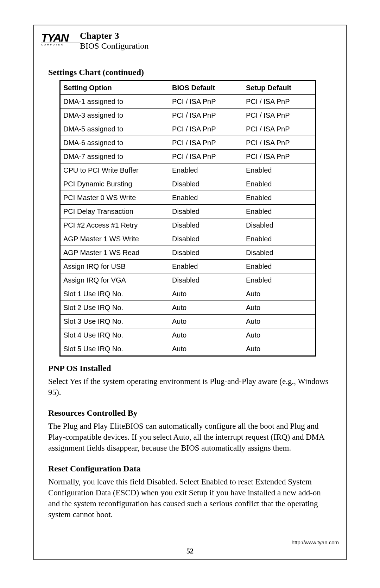  Describe the element at coordinates (115, 143) in the screenshot. I see `table-cell: DMA-6 assigned to` at that location.